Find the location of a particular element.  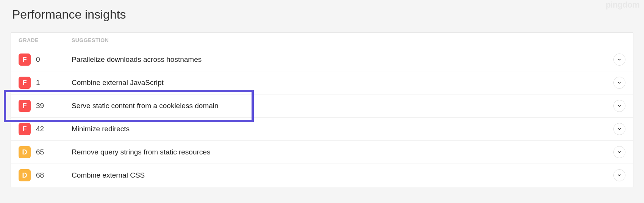

suggestion-text: Combine external CSS is located at coordinates (342, 175).